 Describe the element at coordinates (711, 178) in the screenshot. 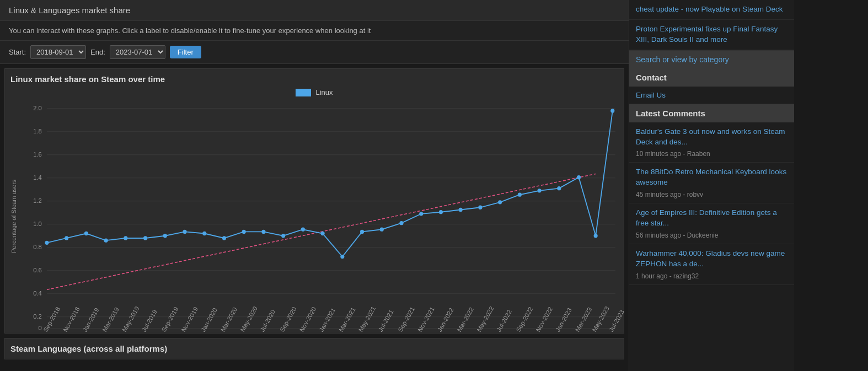

I see `comment-title-1: The 8BitDo Retro Mechanical Keyboard loo…` at that location.